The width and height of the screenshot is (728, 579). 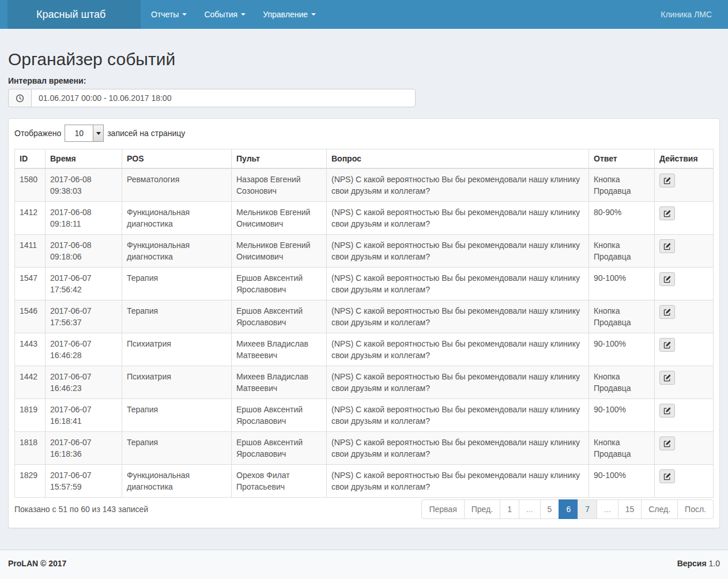 What do you see at coordinates (364, 284) in the screenshot?
I see `table-row: 15472017-06-07 17:56:42ТерапияЕршов Авкс…` at bounding box center [364, 284].